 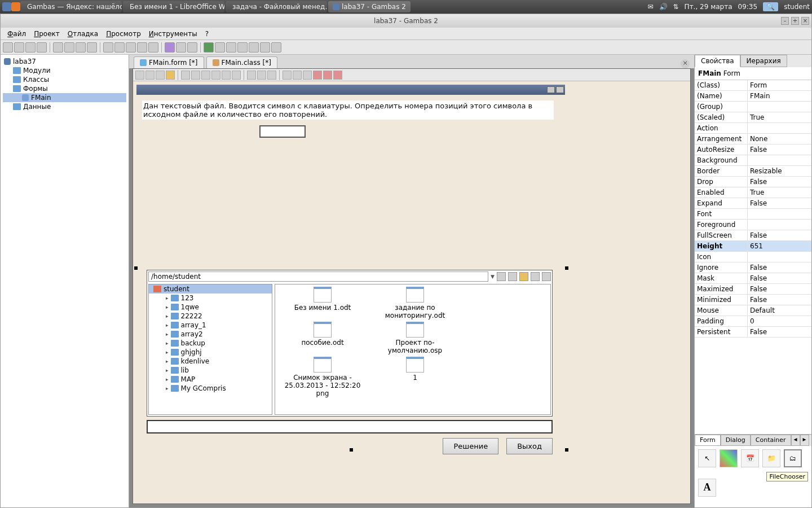 I want to click on same-height-icon, so click(x=338, y=75).